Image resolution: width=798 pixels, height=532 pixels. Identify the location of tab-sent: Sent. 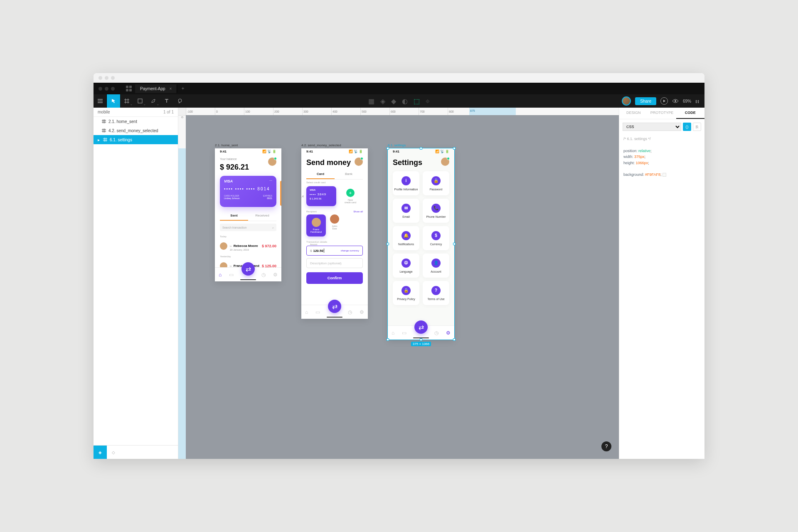
(234, 216).